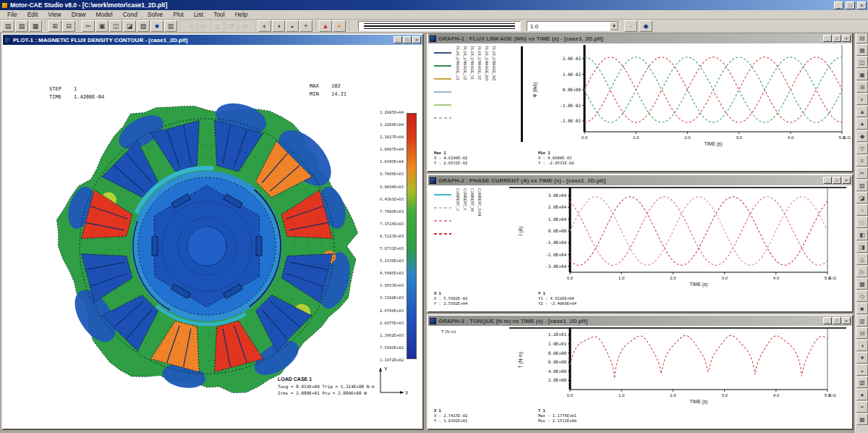 This screenshot has width=868, height=433. I want to click on side-toolbar-button-5: ◐, so click(862, 99).